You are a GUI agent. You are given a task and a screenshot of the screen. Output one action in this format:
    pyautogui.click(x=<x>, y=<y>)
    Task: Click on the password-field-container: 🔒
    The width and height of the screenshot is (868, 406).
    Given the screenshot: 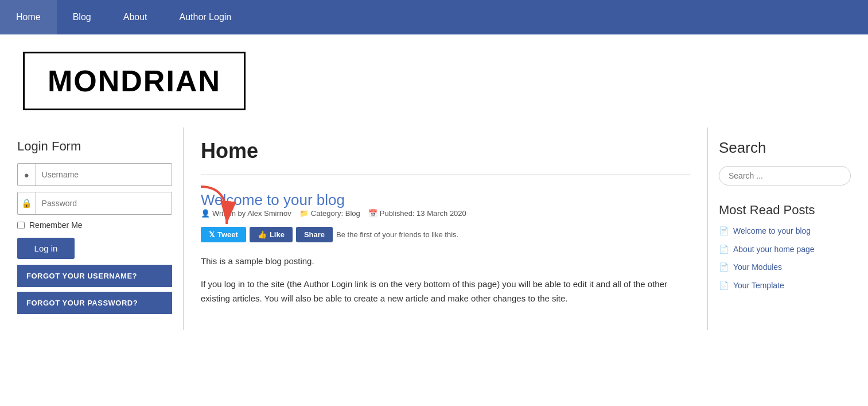 What is the action you would take?
    pyautogui.click(x=95, y=203)
    